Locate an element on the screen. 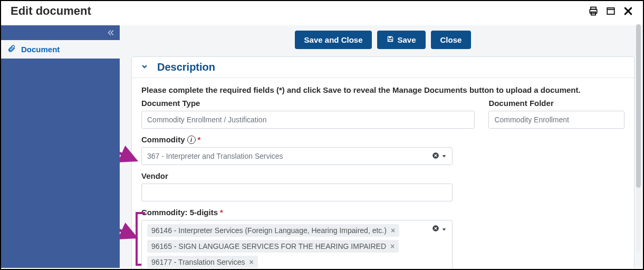  print-icon is located at coordinates (593, 11).